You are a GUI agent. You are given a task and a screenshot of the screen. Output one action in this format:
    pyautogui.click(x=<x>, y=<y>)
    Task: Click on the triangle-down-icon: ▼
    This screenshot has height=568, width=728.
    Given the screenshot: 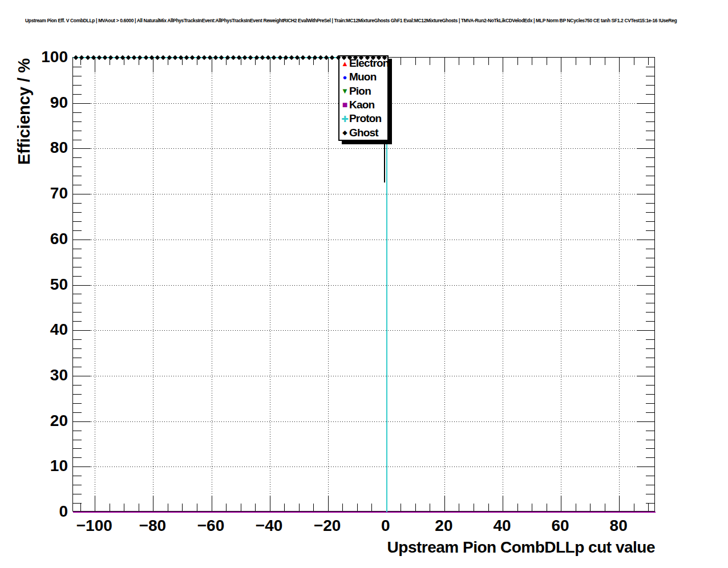 What is the action you would take?
    pyautogui.click(x=345, y=91)
    